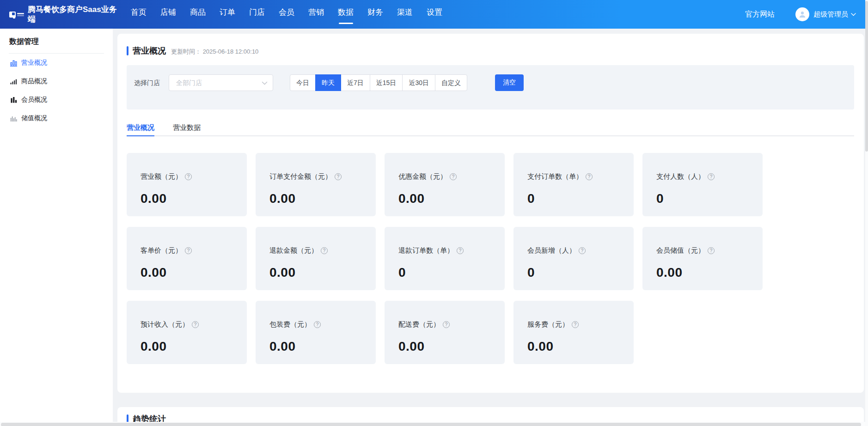 This screenshot has height=426, width=868. Describe the element at coordinates (14, 63) in the screenshot. I see `business-overview-chart-icon` at that location.